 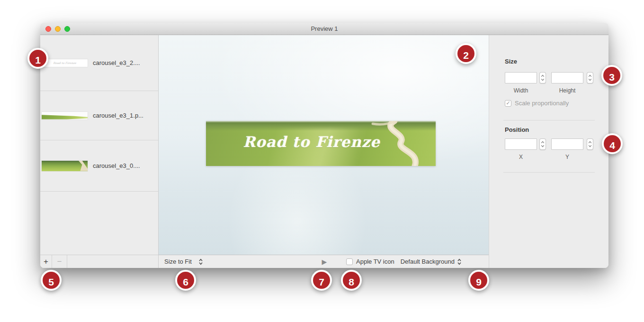 I want to click on annotation-badge-9: 9, so click(x=479, y=280).